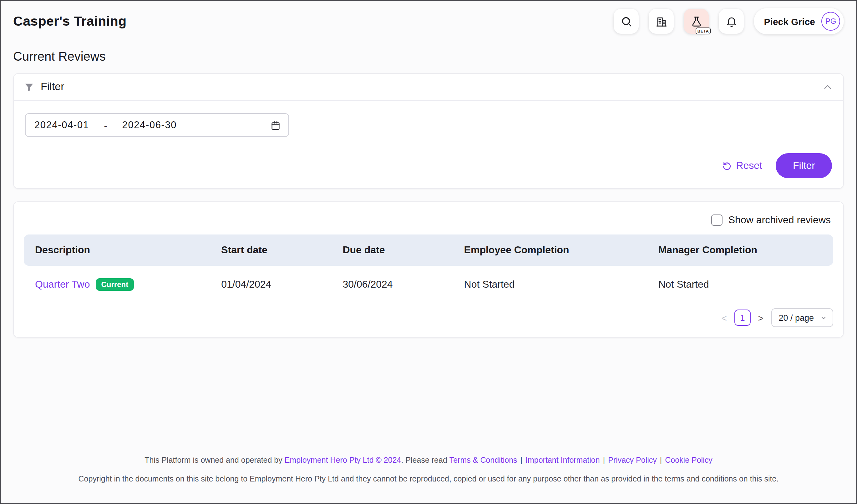 This screenshot has height=504, width=857. Describe the element at coordinates (661, 21) in the screenshot. I see `organisation-button` at that location.